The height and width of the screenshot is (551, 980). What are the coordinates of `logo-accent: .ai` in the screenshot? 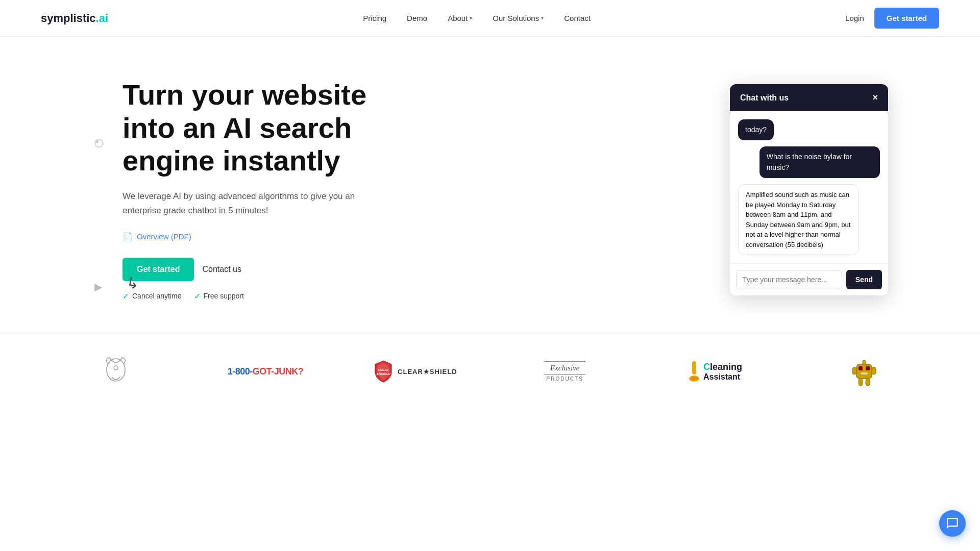 It's located at (102, 18).